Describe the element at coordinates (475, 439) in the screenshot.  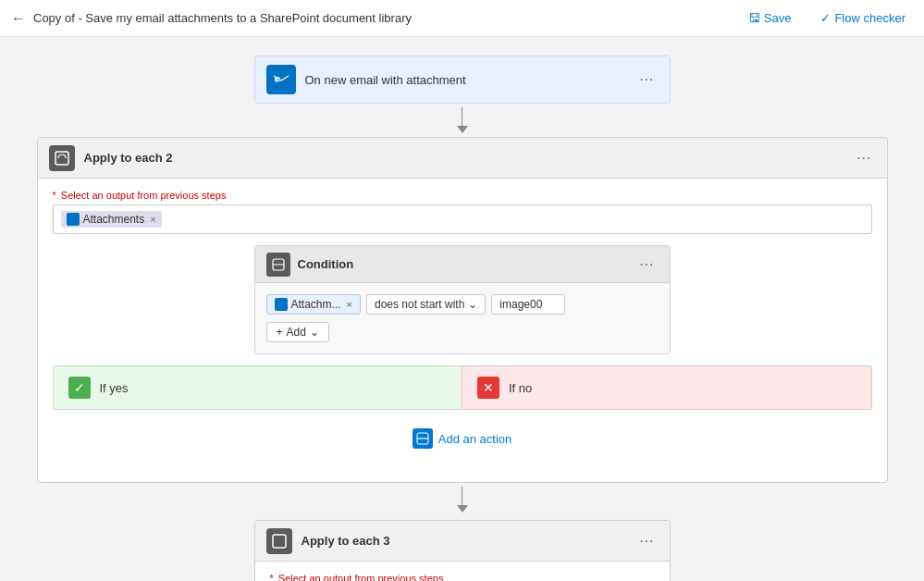
I see `add-action-label: Add an action` at that location.